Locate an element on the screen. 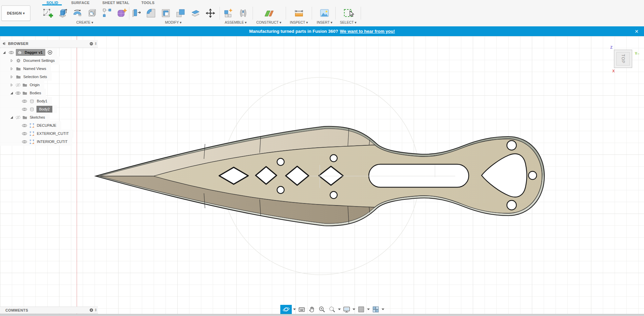 Image resolution: width=644 pixels, height=316 pixels. tree-item-body1: Body1 is located at coordinates (26, 101).